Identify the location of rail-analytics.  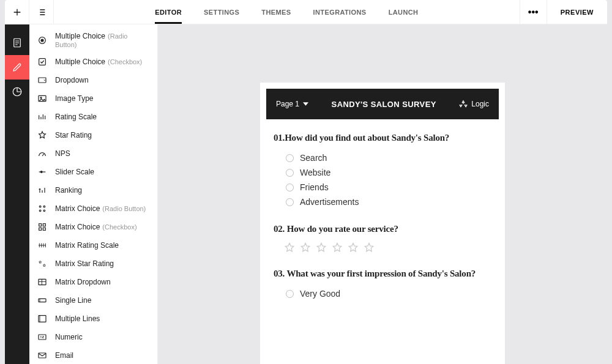
(17, 92).